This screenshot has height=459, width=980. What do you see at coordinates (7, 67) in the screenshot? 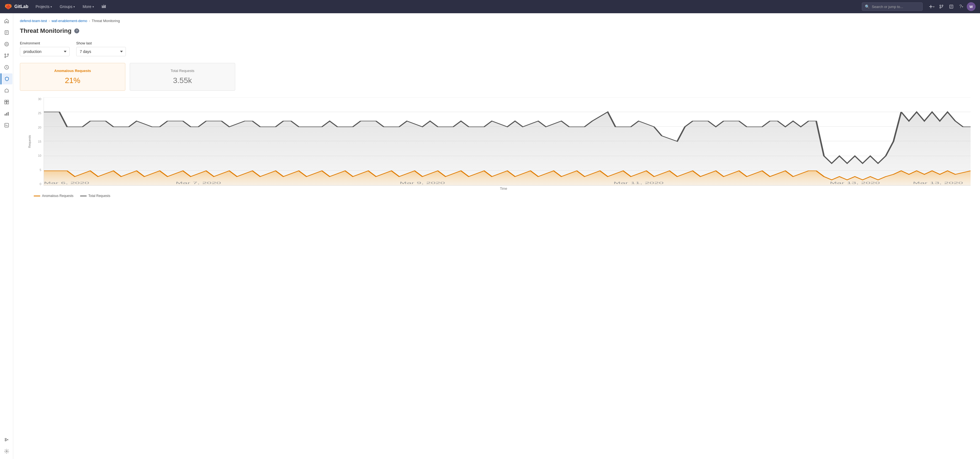
I see `sidebar-item-ci-cd` at bounding box center [7, 67].